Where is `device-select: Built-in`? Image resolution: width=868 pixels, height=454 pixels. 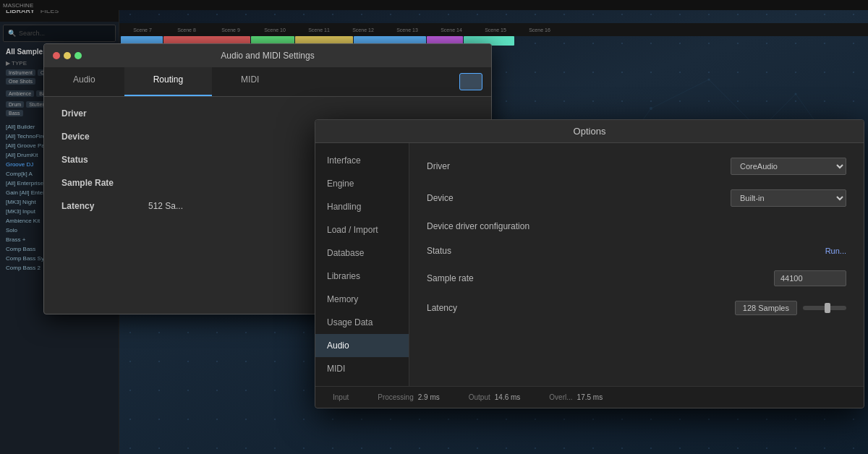
device-select: Built-in is located at coordinates (788, 198).